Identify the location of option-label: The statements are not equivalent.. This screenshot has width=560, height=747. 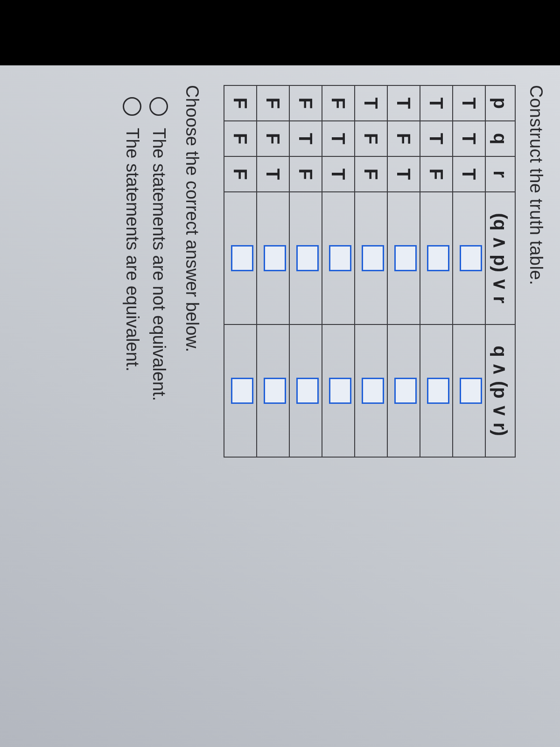
(159, 264).